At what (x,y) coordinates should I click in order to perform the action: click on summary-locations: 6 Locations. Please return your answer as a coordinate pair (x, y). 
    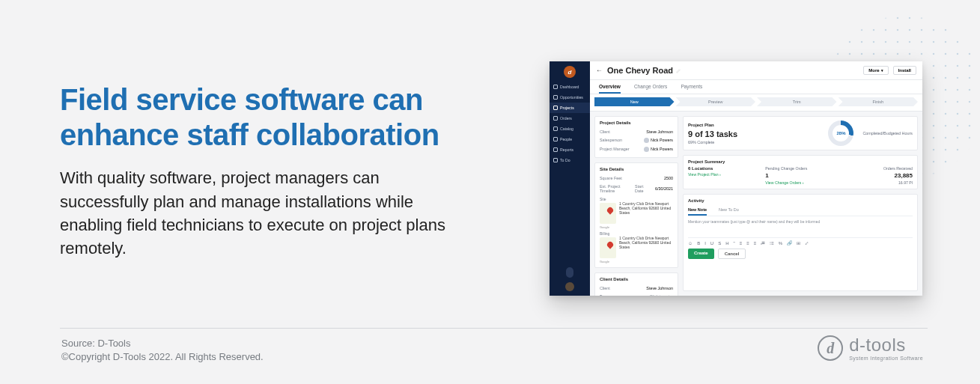
    Looking at the image, I should click on (723, 168).